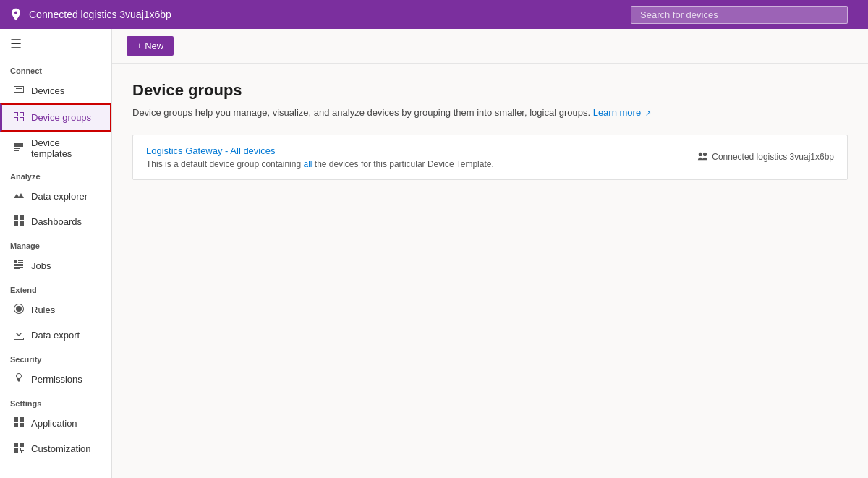 Image resolution: width=868 pixels, height=478 pixels. Describe the element at coordinates (773, 157) in the screenshot. I see `device-group-app-name: Connected logistics 3vuaj1x6bp` at that location.